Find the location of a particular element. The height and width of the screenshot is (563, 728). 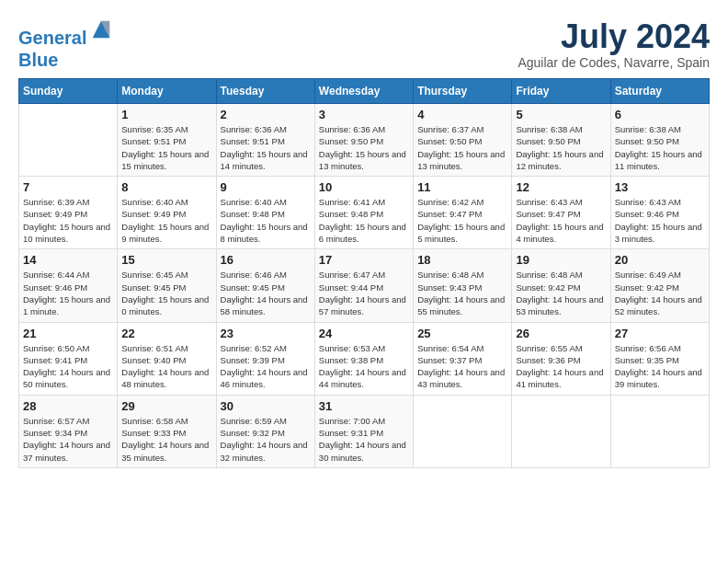

day-number: 30 is located at coordinates (266, 407).